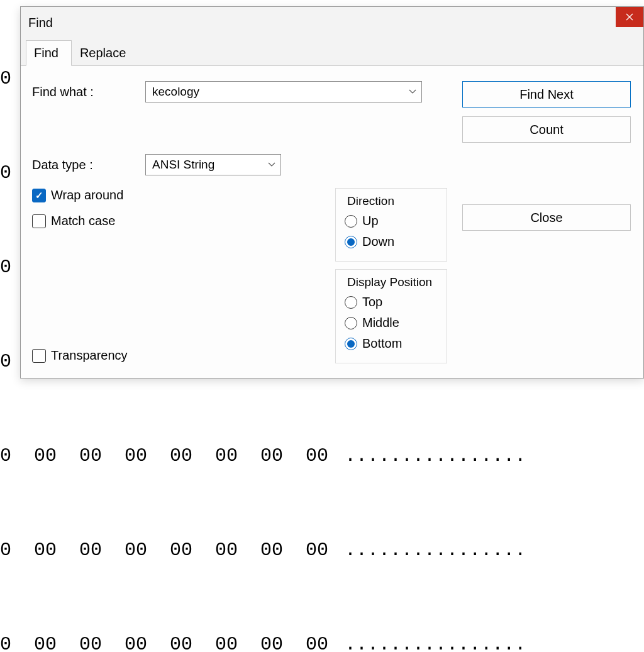 This screenshot has width=644, height=652. Describe the element at coordinates (184, 165) in the screenshot. I see `data-type-value: ANSI String` at that location.